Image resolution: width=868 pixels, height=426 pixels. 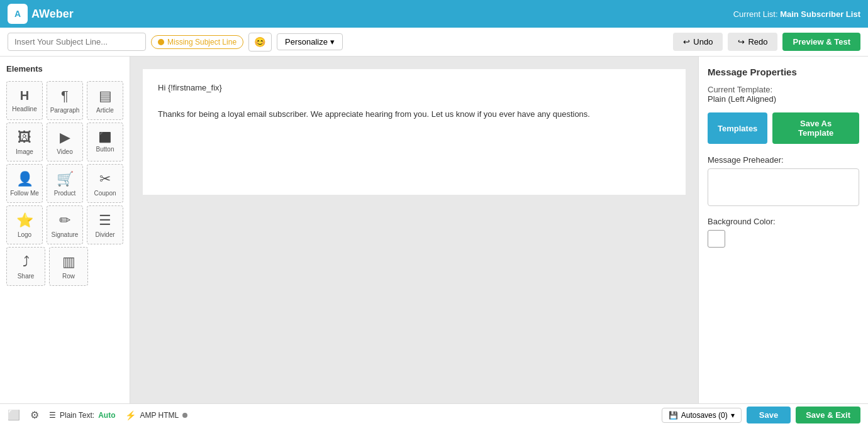 What do you see at coordinates (65, 101) in the screenshot?
I see `element-row-1: H Headline ¶ Paragraph ▤ Article` at bounding box center [65, 101].